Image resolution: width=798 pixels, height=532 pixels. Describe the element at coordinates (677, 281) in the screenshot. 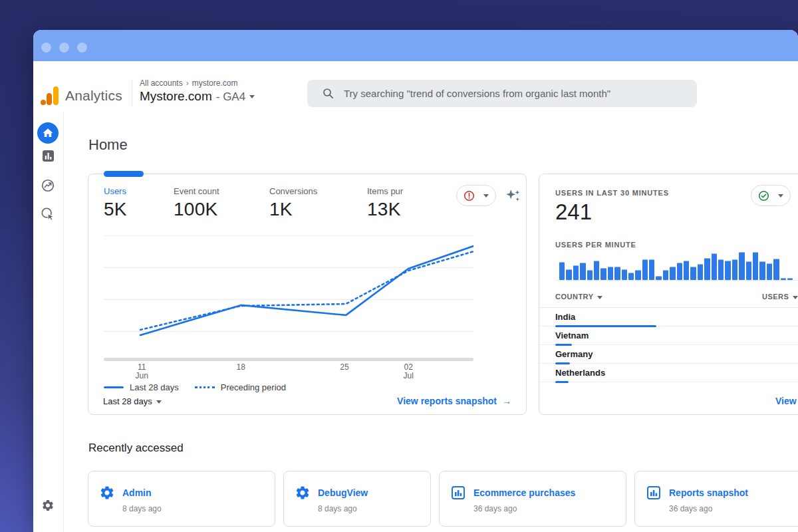

I see `bars-baseline` at that location.